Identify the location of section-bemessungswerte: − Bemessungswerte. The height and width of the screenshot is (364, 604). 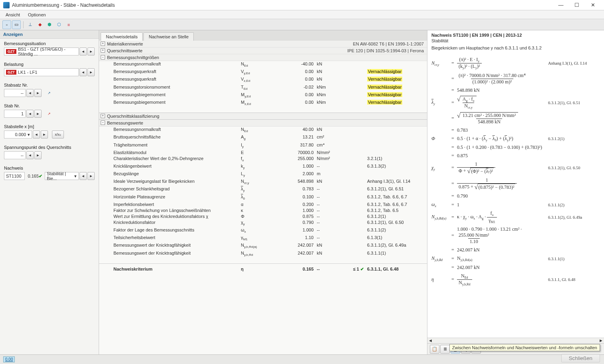
(263, 123).